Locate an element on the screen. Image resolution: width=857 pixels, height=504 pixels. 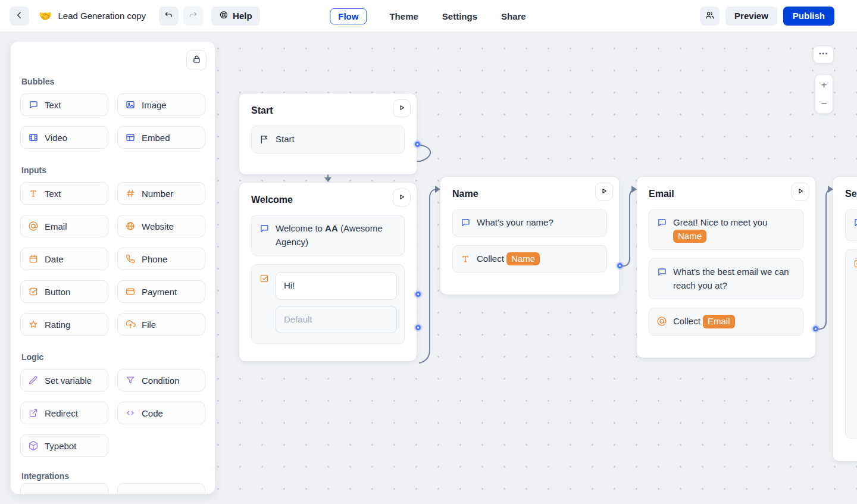
text-bubble-block is located at coordinates (851, 225).